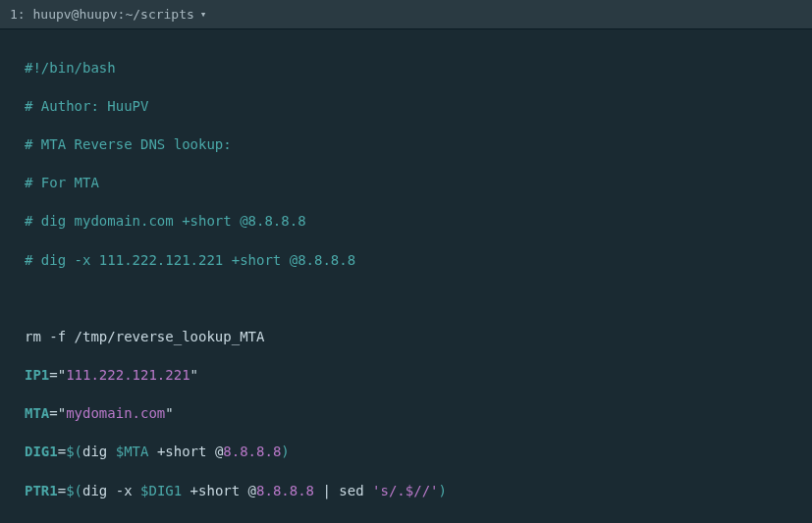 The height and width of the screenshot is (523, 812). What do you see at coordinates (37, 413) in the screenshot?
I see `var-mta: MTA` at bounding box center [37, 413].